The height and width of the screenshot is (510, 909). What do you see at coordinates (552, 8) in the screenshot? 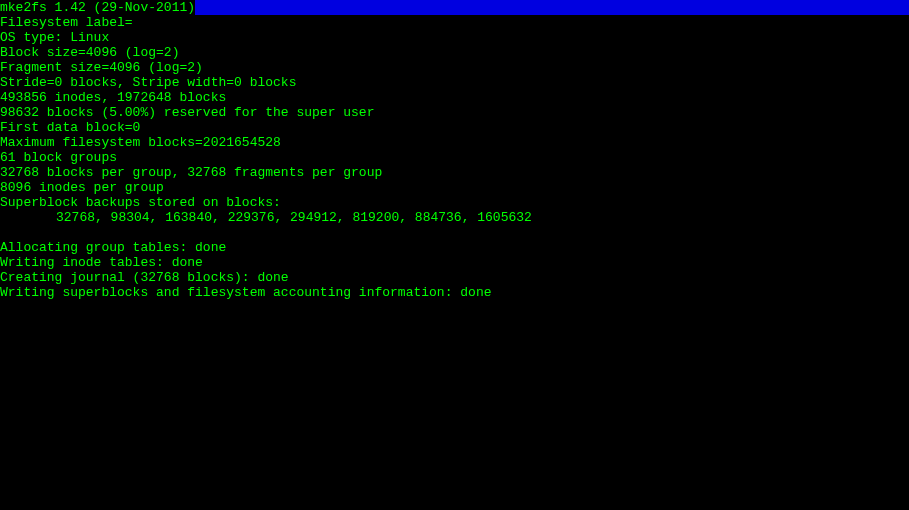
I see `highlight-bar` at bounding box center [552, 8].